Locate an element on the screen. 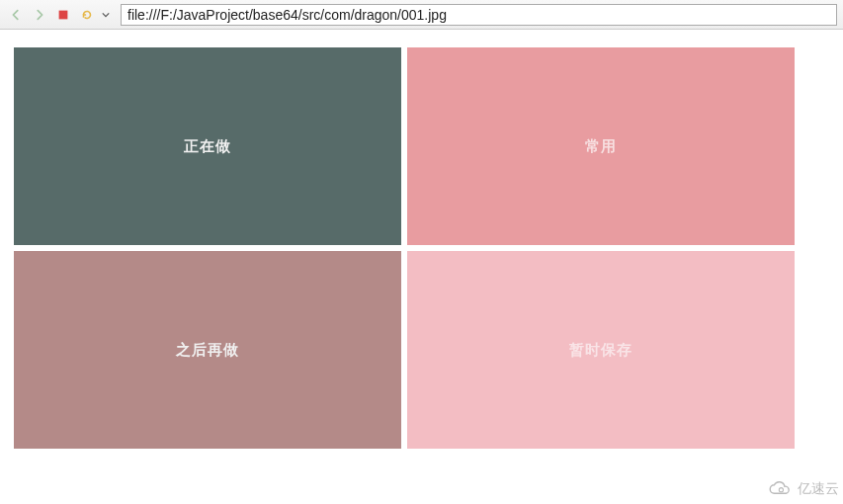 This screenshot has height=504, width=843. history-dropdown is located at coordinates (106, 15).